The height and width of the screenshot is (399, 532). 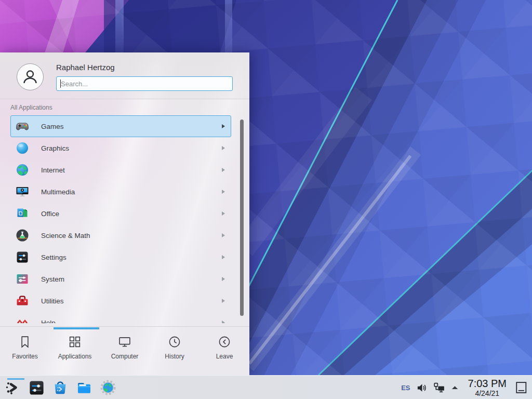 What do you see at coordinates (85, 68) in the screenshot?
I see `user-name: Raphael Hertzog` at bounding box center [85, 68].